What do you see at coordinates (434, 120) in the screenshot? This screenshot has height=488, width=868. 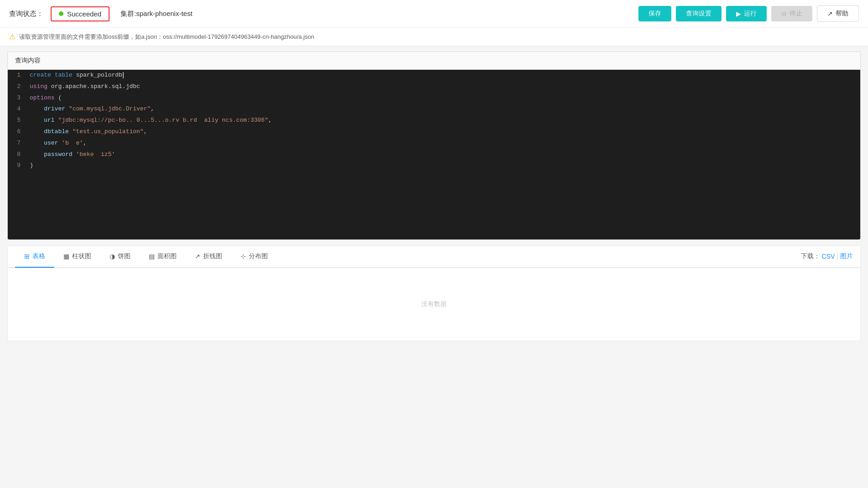 I see `code-line-5: 5 url "jdbc:mysql://pc-bo.. 0...5...o.rv…` at bounding box center [434, 120].